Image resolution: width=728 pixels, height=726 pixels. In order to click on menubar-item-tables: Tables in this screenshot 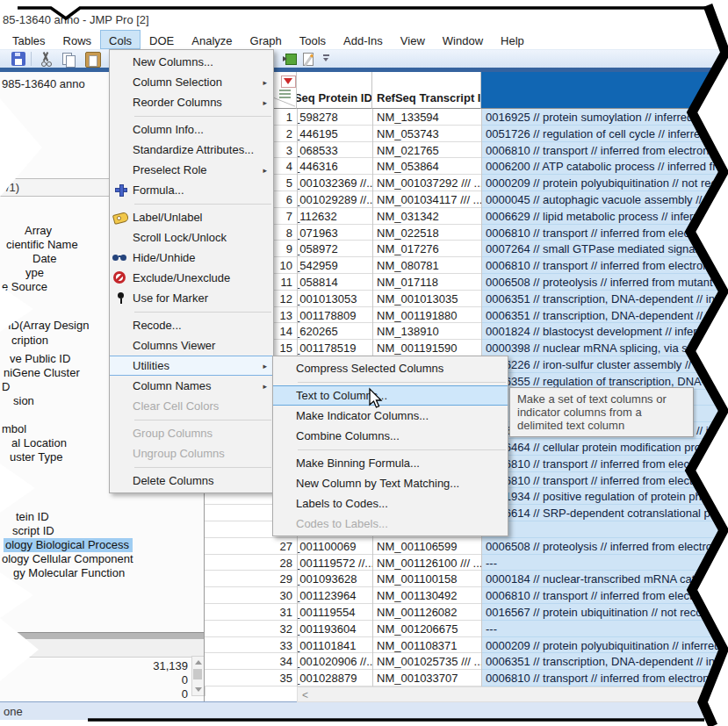, I will do `click(29, 40)`.